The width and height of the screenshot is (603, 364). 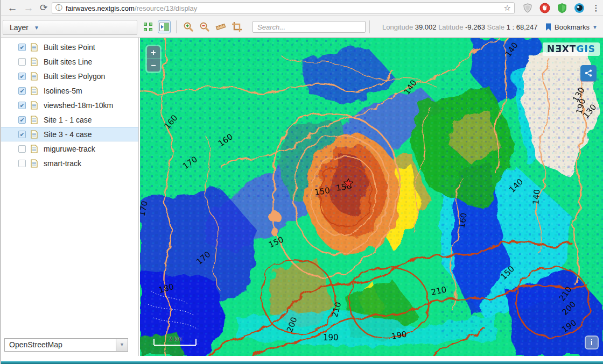 I want to click on attribution-info-button: i, so click(x=592, y=342).